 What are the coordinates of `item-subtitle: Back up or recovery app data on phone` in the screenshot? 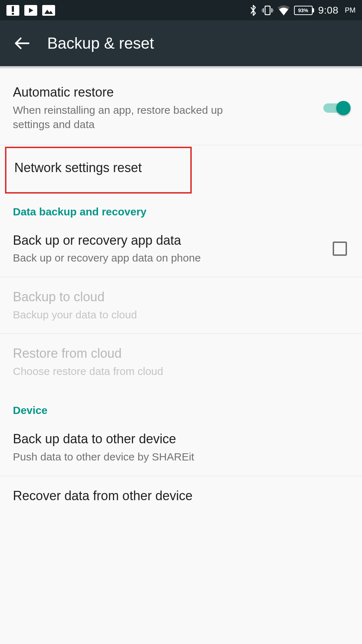 It's located at (168, 258).